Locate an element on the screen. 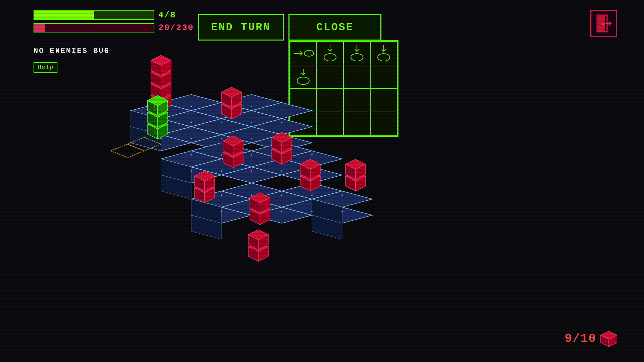 The height and width of the screenshot is (362, 644). energy-bar-bg is located at coordinates (94, 28).